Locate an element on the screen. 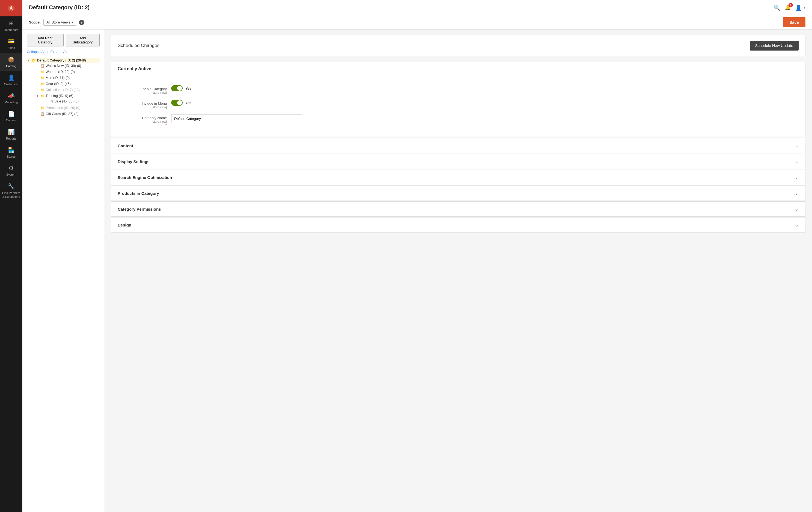  tree-row-men: 📁Men (ID: 11) (0) is located at coordinates (66, 78).